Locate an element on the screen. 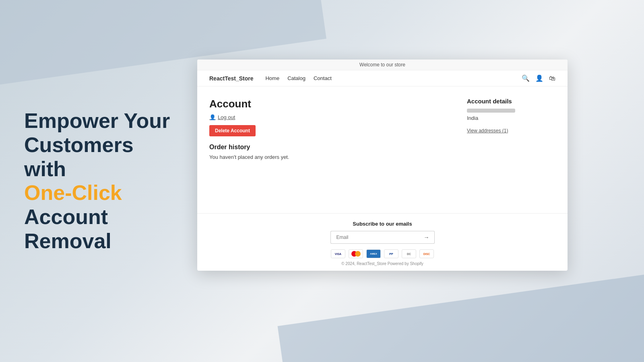 The height and width of the screenshot is (362, 644). diners-icon: DC is located at coordinates (409, 254).